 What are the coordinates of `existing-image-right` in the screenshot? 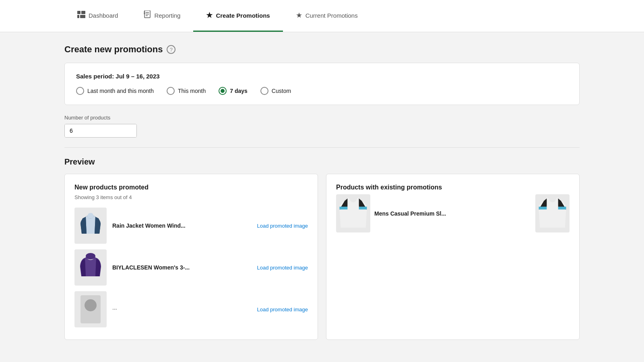 It's located at (552, 213).